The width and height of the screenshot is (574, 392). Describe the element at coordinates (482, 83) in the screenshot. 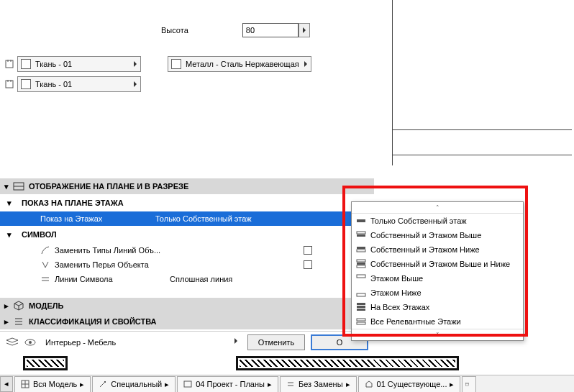

I see `drawing-canvas` at that location.